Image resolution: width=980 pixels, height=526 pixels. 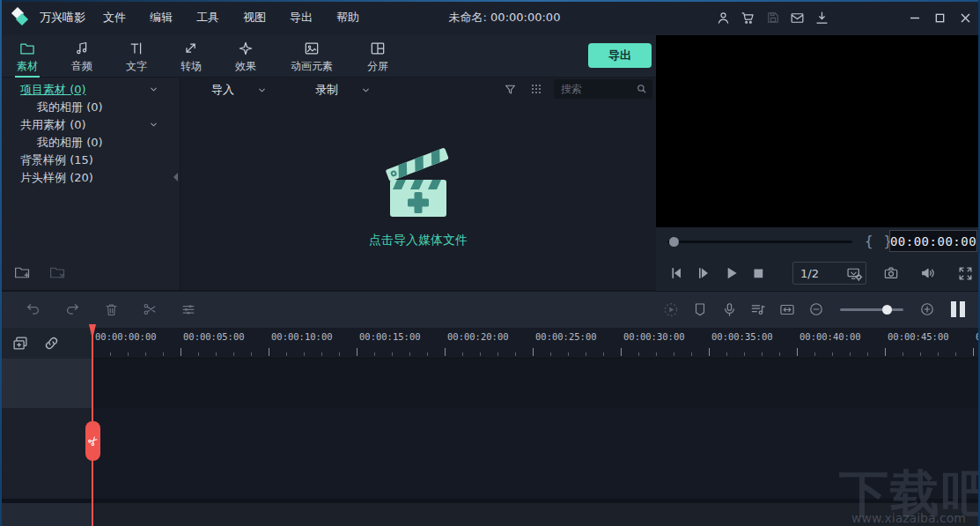 What do you see at coordinates (348, 18) in the screenshot?
I see `menu-help: 帮助` at bounding box center [348, 18].